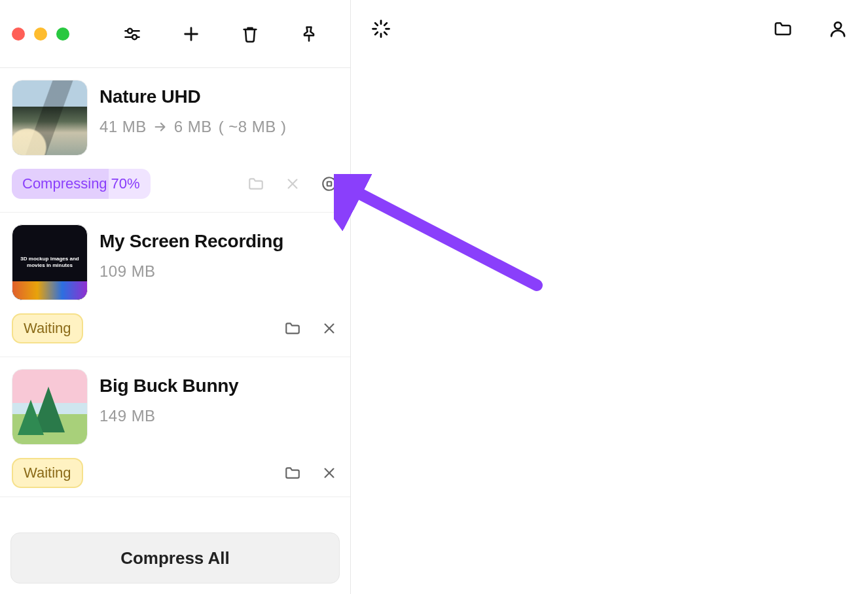 The height and width of the screenshot is (594, 868). Describe the element at coordinates (253, 127) in the screenshot. I see `size-estimate: ( ~8 MB )` at that location.